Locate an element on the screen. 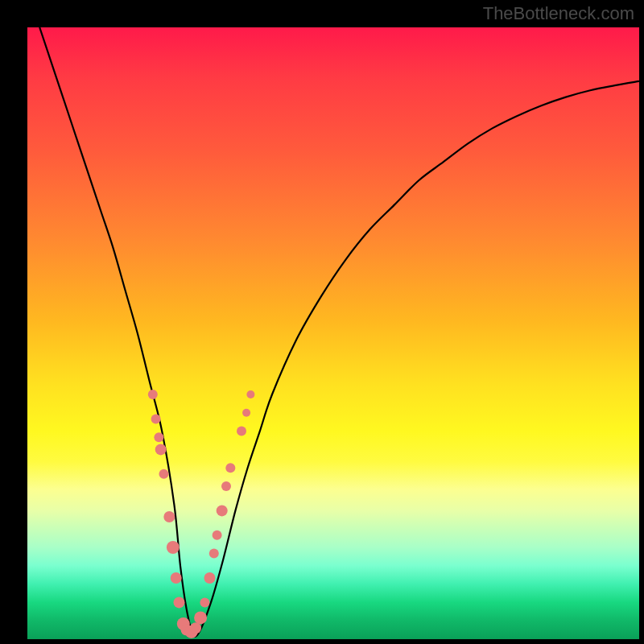 The image size is (644, 644). scatter-dots-group is located at coordinates (201, 514).